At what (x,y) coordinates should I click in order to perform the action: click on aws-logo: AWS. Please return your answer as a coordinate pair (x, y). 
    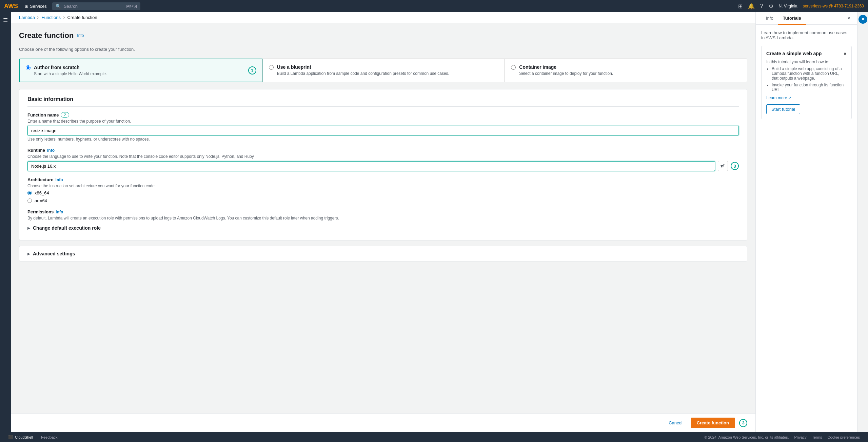
    Looking at the image, I should click on (11, 6).